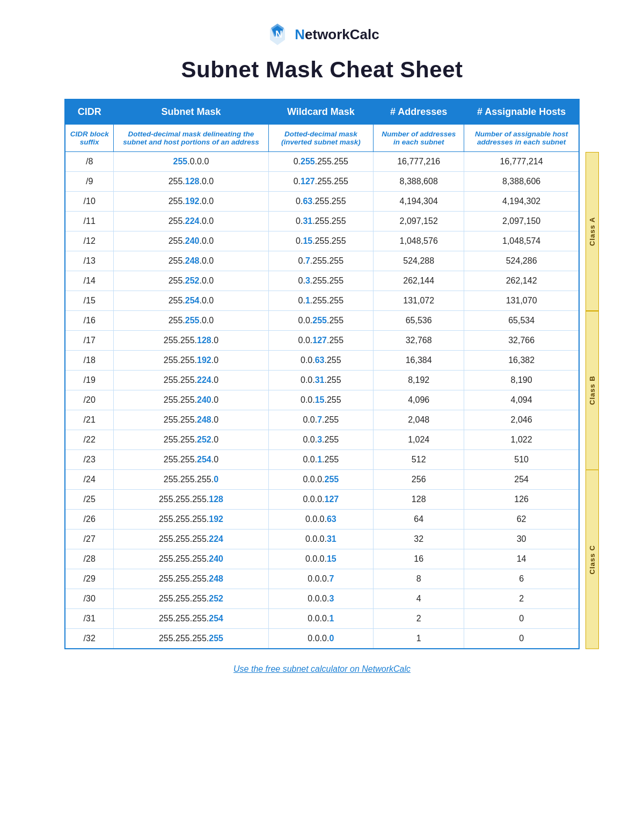 Image resolution: width=644 pixels, height=834 pixels. I want to click on cidr-cell: /14, so click(89, 281).